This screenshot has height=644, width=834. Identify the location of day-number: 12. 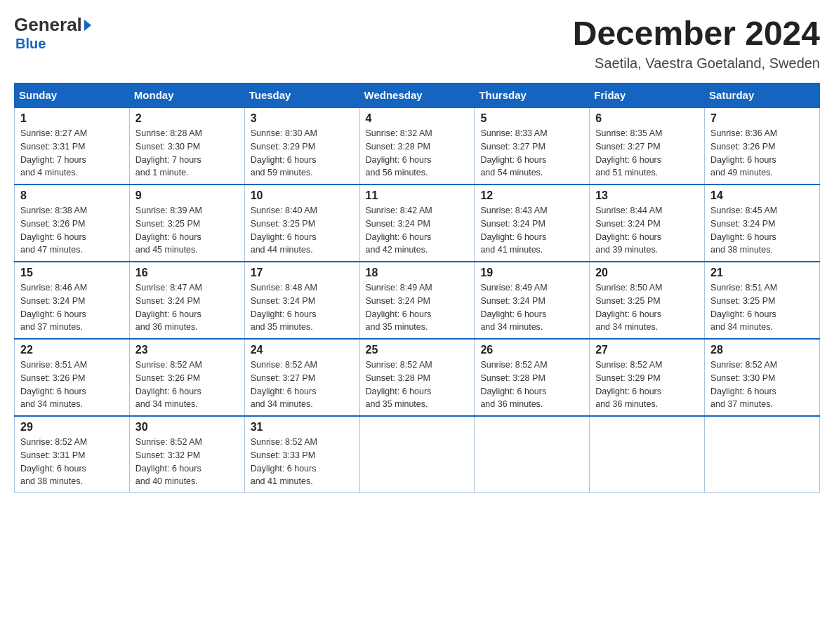
(532, 196).